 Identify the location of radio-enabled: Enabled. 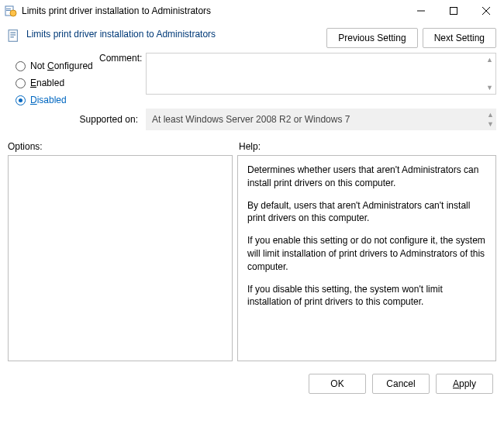
(57, 83).